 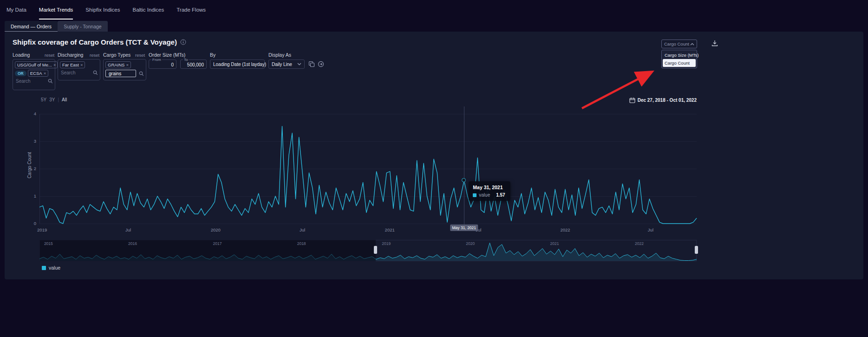 I want to click on navigator-year-label: 2016, so click(x=133, y=244).